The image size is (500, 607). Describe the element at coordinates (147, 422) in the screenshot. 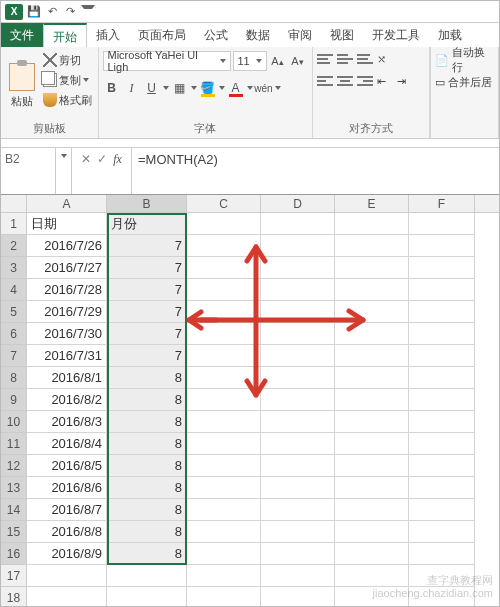

I see `cell-B10: 8` at that location.